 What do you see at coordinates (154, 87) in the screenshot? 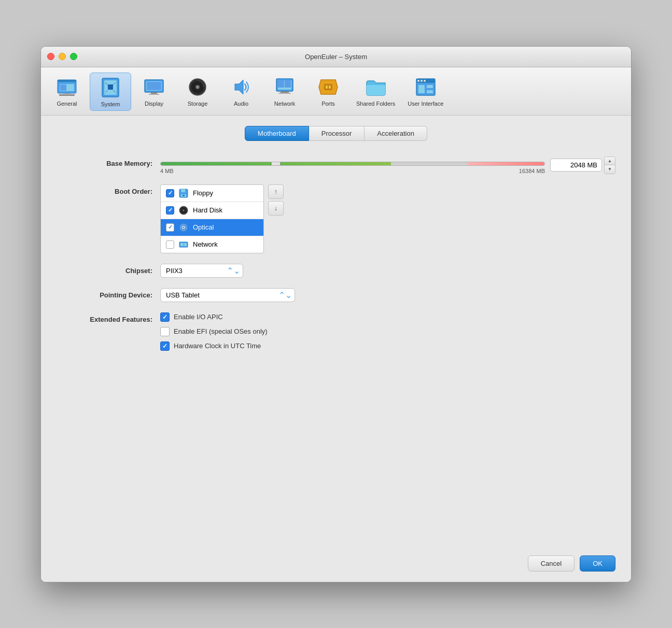
I see `display-icon` at bounding box center [154, 87].